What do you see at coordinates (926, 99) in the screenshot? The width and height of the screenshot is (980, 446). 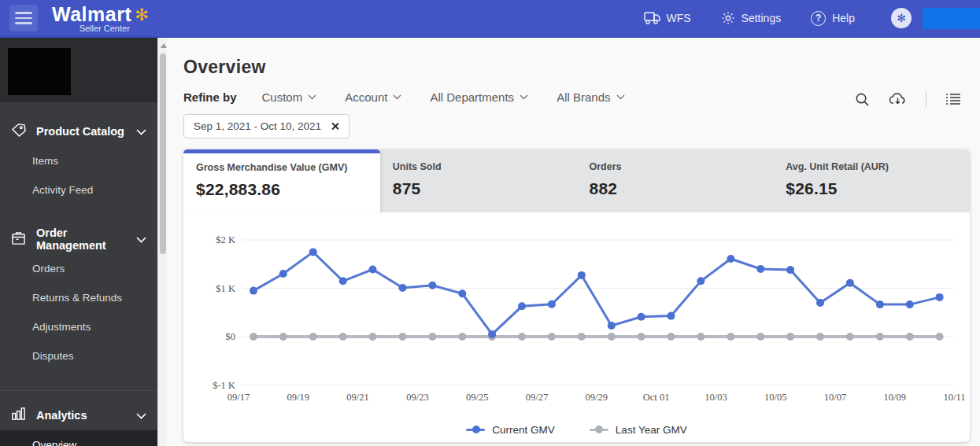 I see `divider` at bounding box center [926, 99].